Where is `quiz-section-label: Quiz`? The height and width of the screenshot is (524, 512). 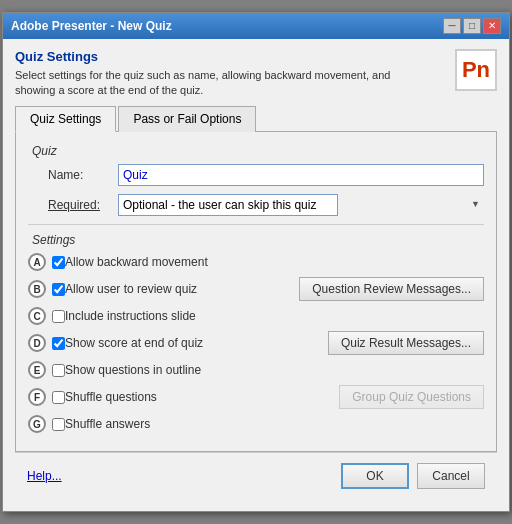 quiz-section-label: Quiz is located at coordinates (258, 151).